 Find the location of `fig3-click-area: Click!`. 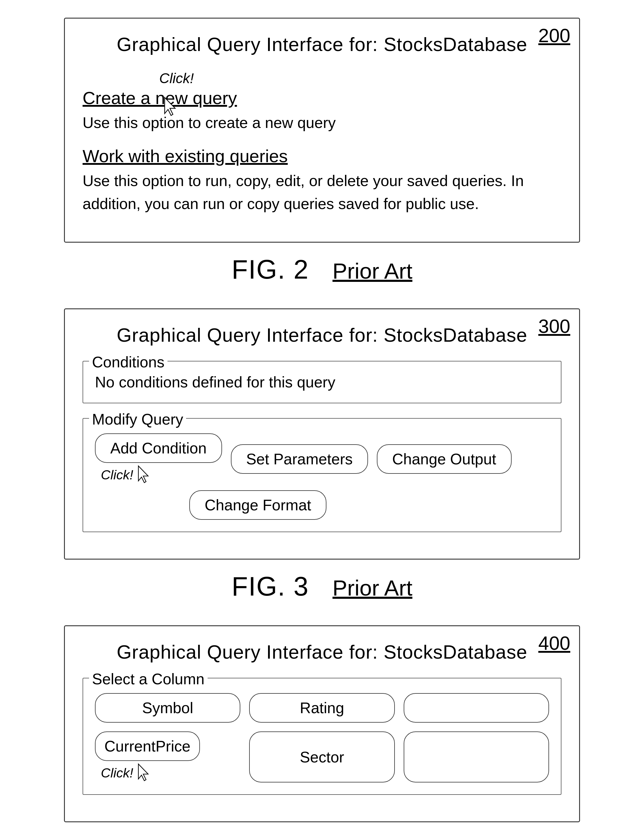

fig3-click-area: Click! is located at coordinates (126, 475).